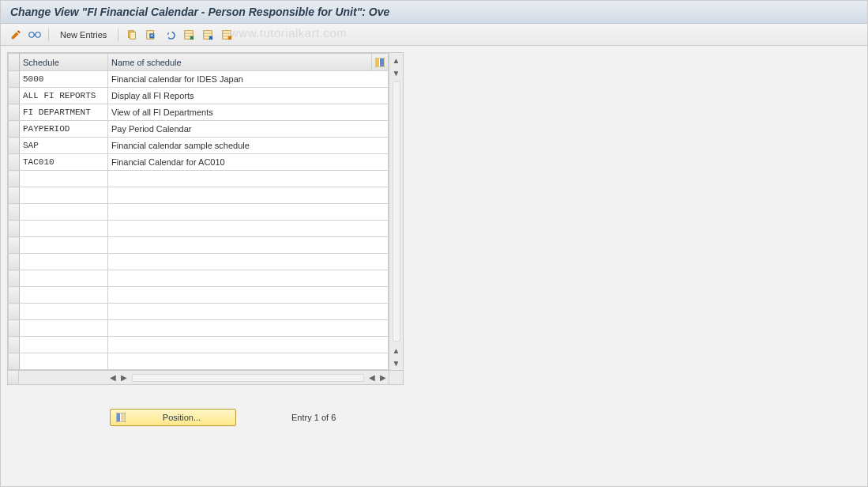 The image size is (868, 487). Describe the element at coordinates (64, 62) in the screenshot. I see `column-header-schedule: Schedule` at that location.